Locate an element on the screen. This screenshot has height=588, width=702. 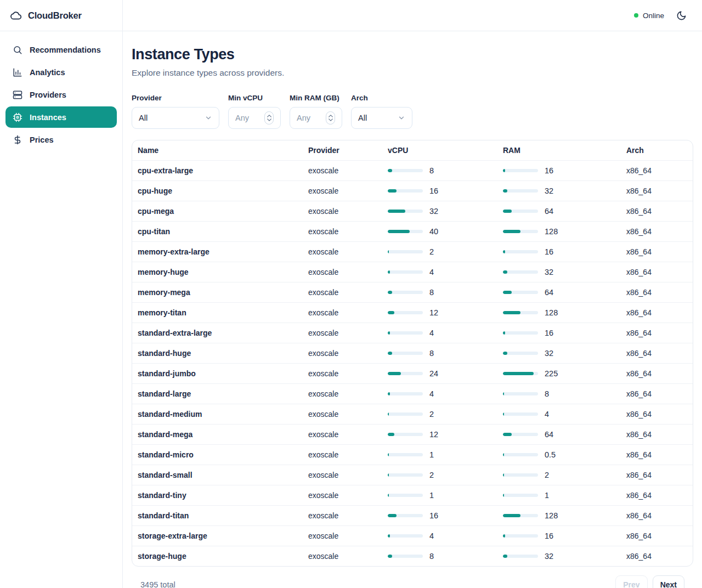
vcpu-cell: 4 is located at coordinates (440, 536).